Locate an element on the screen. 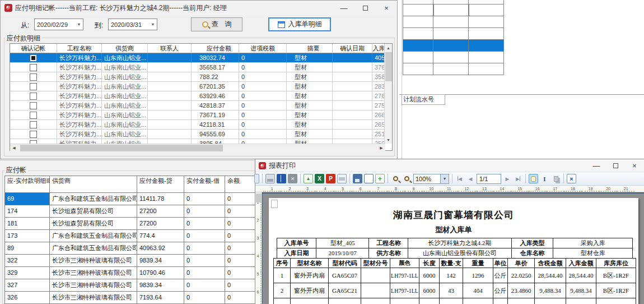 This screenshot has height=304, width=644. column-header: 签订日期 is located at coordinates (451, 2).